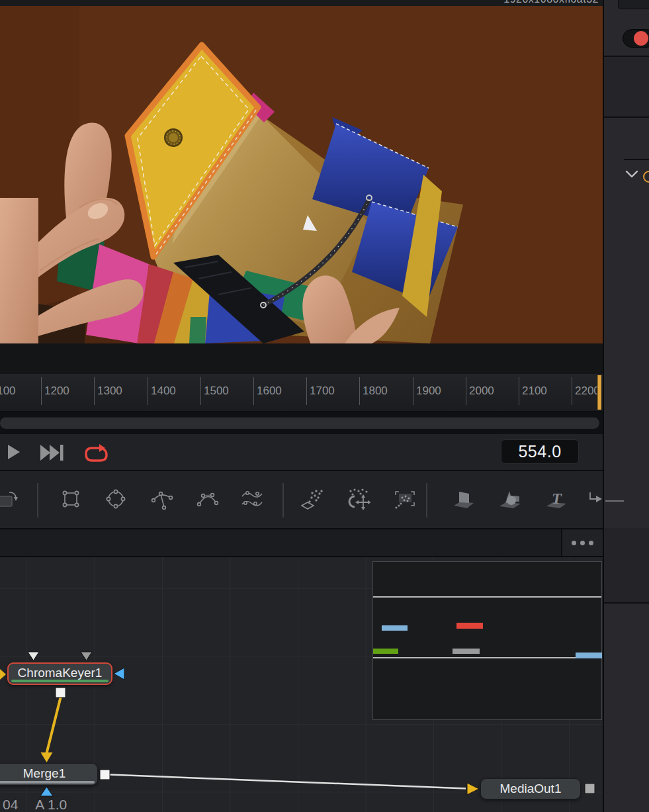 The height and width of the screenshot is (812, 649). What do you see at coordinates (44, 773) in the screenshot?
I see `node-label: Merge1` at bounding box center [44, 773].